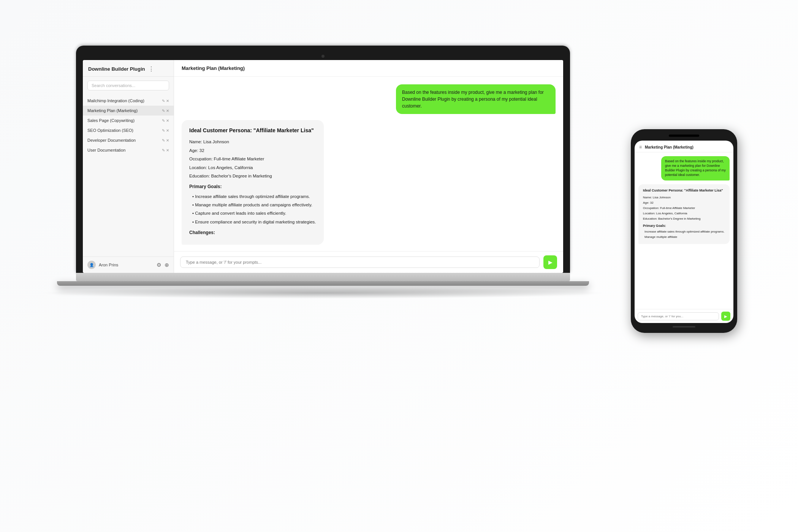 The width and height of the screenshot is (798, 532). Describe the element at coordinates (369, 99) in the screenshot. I see `user-message: Based on the features inside my product,…` at that location.